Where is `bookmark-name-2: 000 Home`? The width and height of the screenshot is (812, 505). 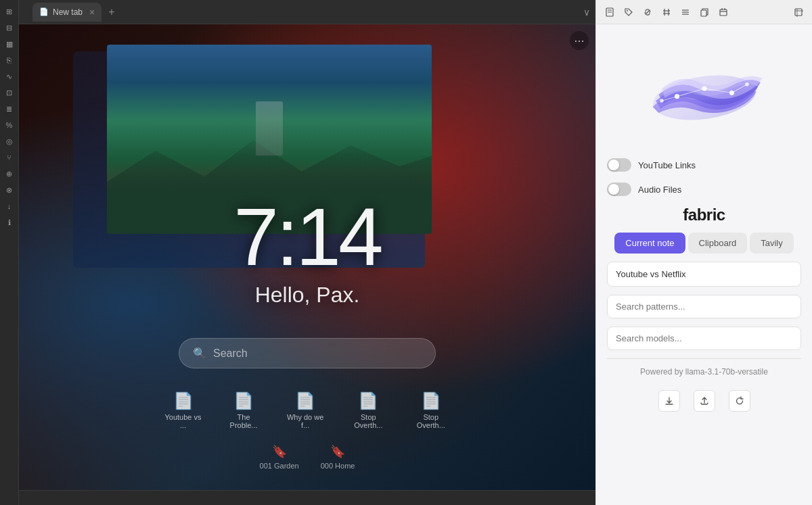 bookmark-name-2: 000 Home is located at coordinates (338, 466).